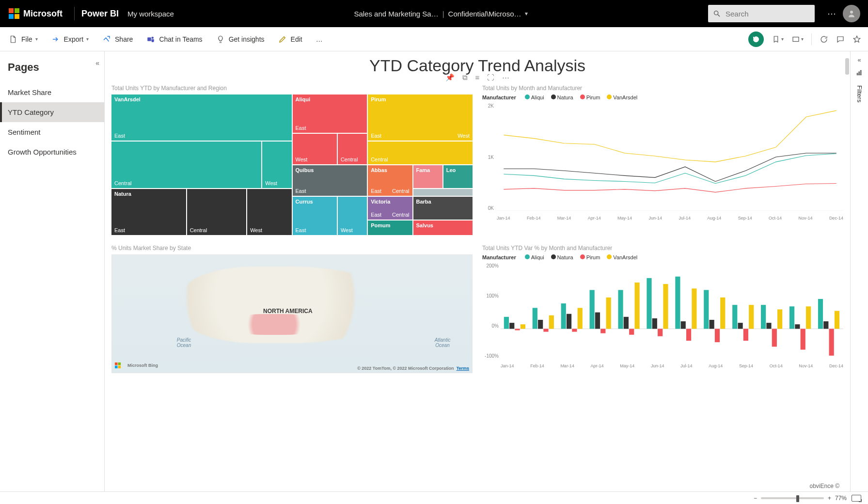  Describe the element at coordinates (180, 39) in the screenshot. I see `teams-label: Chat in Teams` at that location.